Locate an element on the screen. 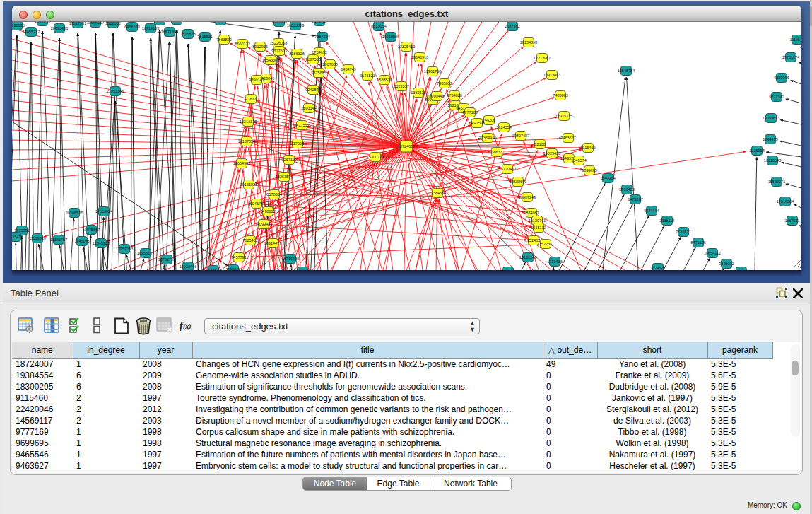  svg-text: 18724007 is located at coordinates (406, 146).